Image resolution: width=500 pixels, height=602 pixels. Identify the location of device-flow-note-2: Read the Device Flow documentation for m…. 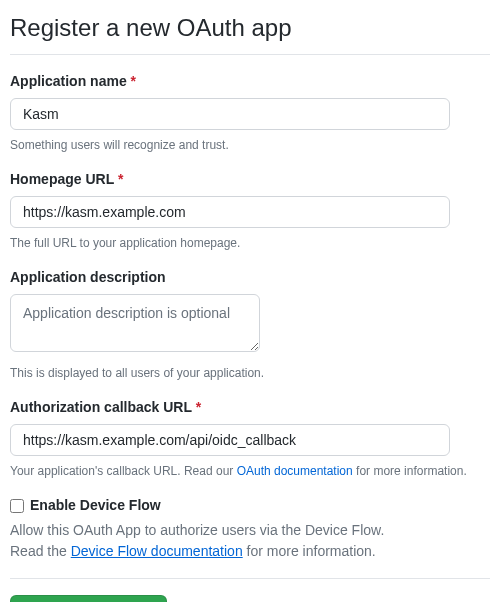
(250, 552).